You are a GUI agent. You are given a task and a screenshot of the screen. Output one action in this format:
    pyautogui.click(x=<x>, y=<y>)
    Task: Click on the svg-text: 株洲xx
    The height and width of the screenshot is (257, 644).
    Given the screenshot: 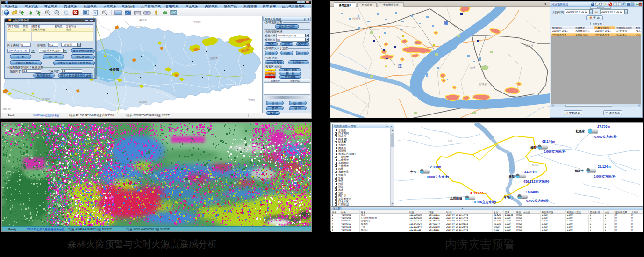 What is the action you would take?
    pyautogui.click(x=143, y=102)
    